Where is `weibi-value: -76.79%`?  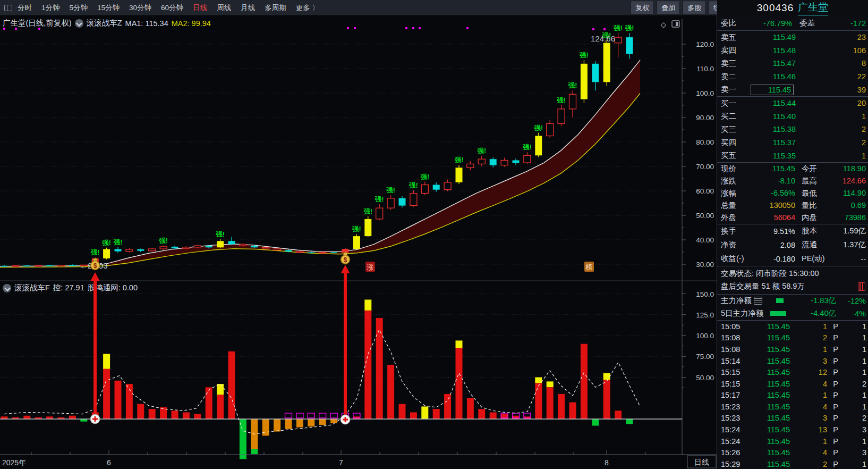
weibi-value: -76.79% is located at coordinates (770, 23).